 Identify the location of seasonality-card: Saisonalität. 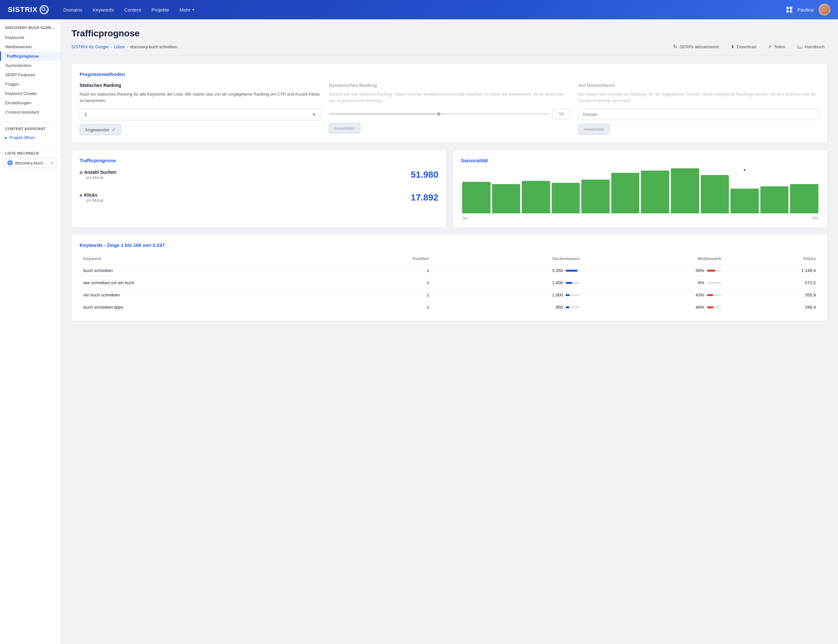
(640, 189).